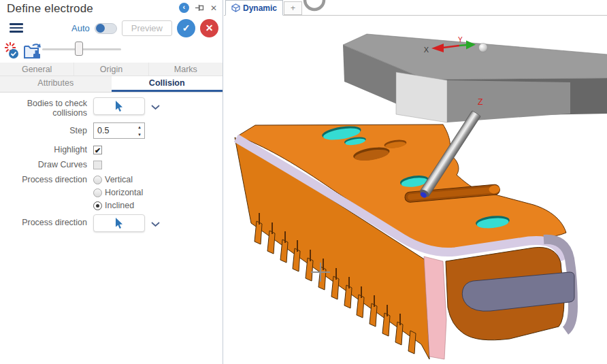 This screenshot has width=607, height=364. What do you see at coordinates (112, 84) in the screenshot?
I see `tab-strip-secondary: Attributes Collision` at bounding box center [112, 84].